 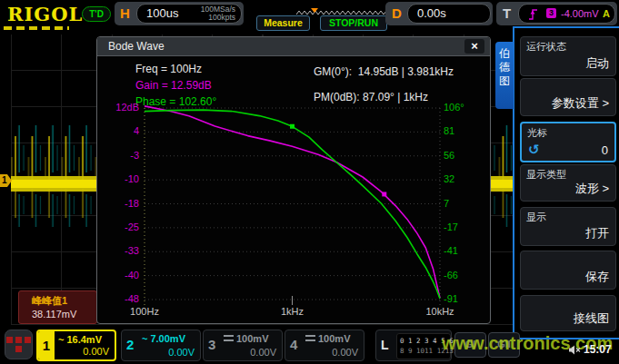 I want to click on phase-axis-tick: 106°, so click(x=465, y=107).